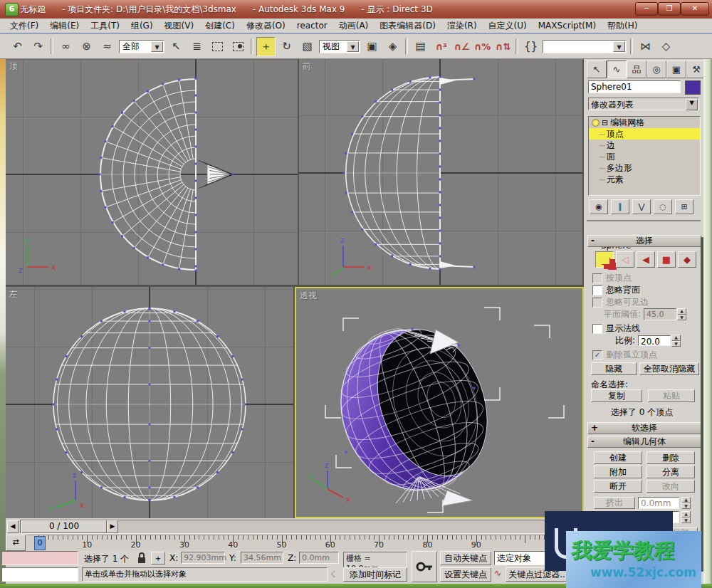 The image size is (712, 588). What do you see at coordinates (107, 47) in the screenshot?
I see `bind-to-spacewarp-icon: ≈` at bounding box center [107, 47].